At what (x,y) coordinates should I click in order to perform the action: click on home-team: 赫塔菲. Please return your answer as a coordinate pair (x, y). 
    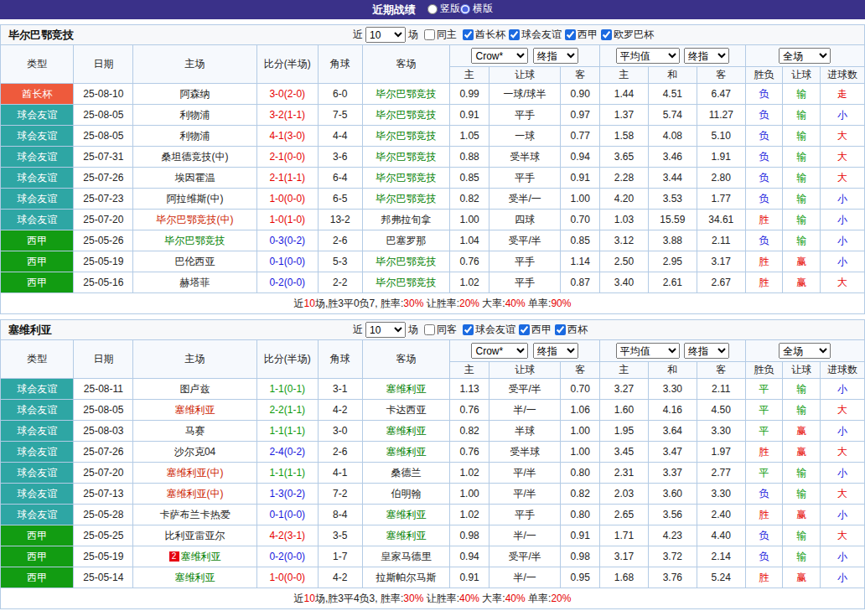
    Looking at the image, I should click on (194, 283).